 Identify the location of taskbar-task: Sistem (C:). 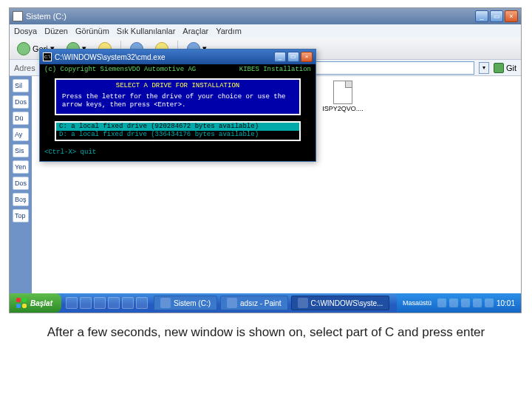
(185, 303).